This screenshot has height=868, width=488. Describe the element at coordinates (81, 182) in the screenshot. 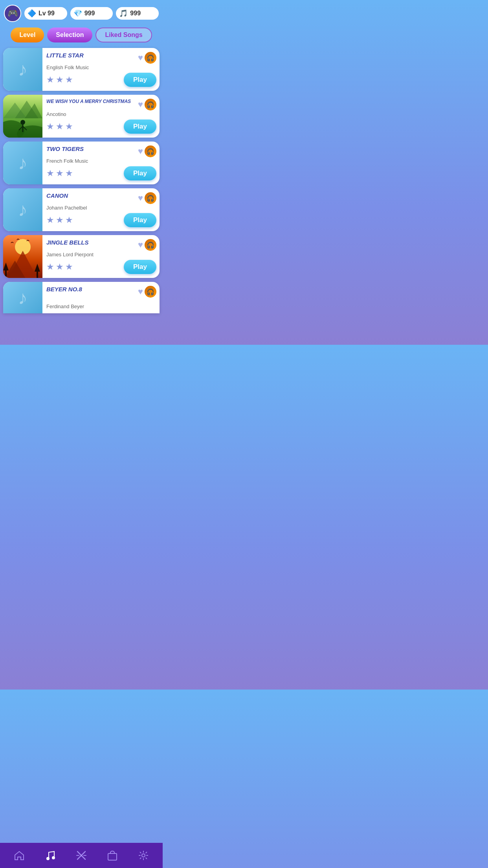

I see `song-list: ♪ LITTLE STAR ♥ 🎧 English Folk Music ★ ★…` at that location.